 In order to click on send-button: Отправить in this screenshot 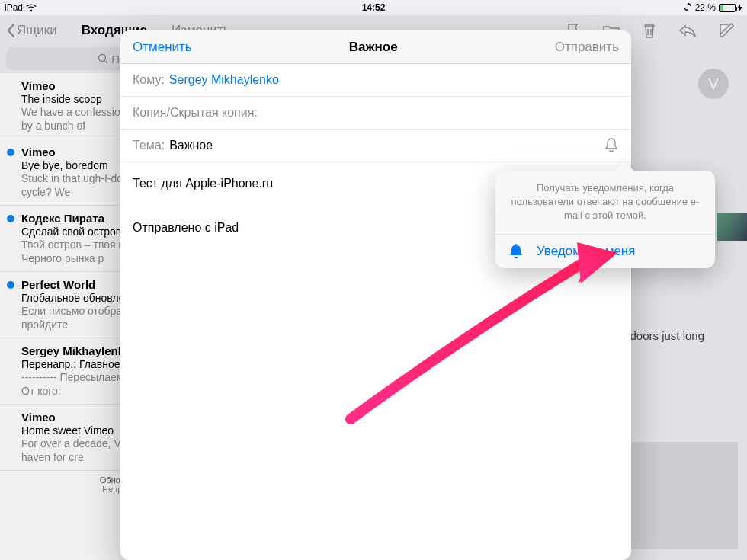, I will do `click(587, 47)`.